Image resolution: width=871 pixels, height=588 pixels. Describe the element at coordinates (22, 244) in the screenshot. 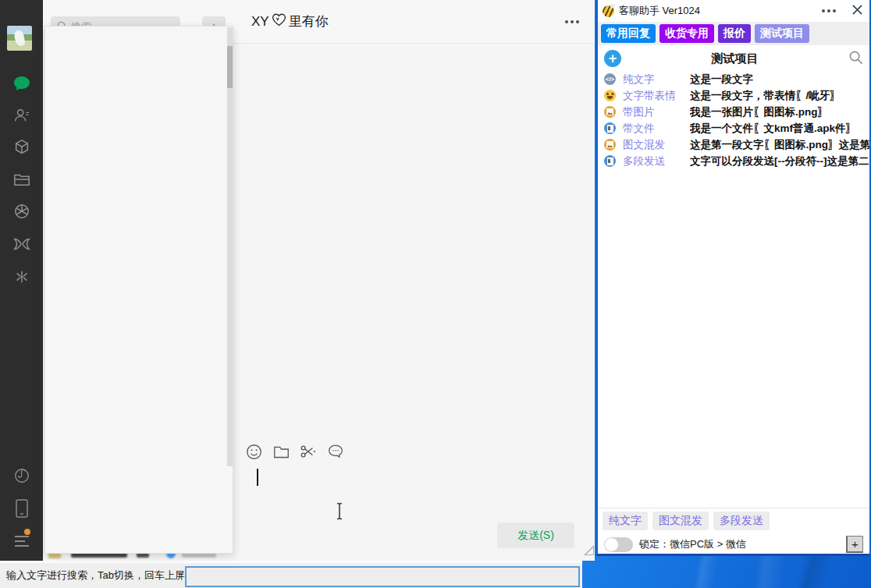

I see `channels-icon` at that location.